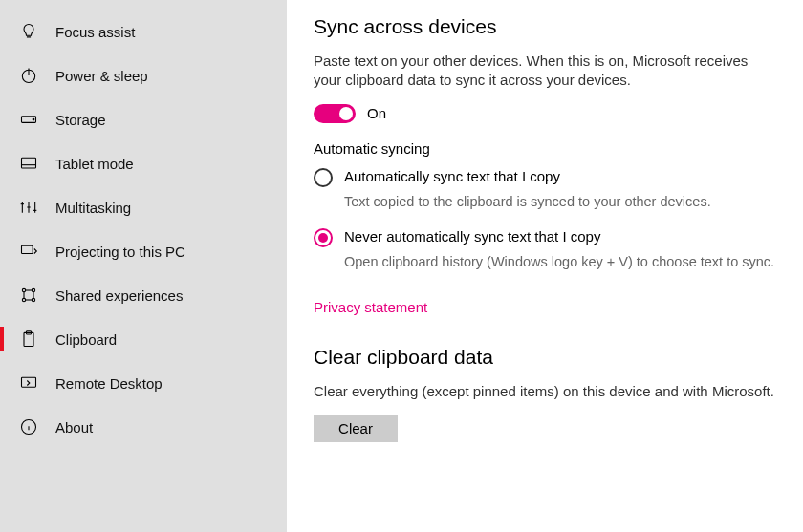 This screenshot has height=532, width=803. Describe the element at coordinates (377, 113) in the screenshot. I see `sync-toggle-state: On` at that location.